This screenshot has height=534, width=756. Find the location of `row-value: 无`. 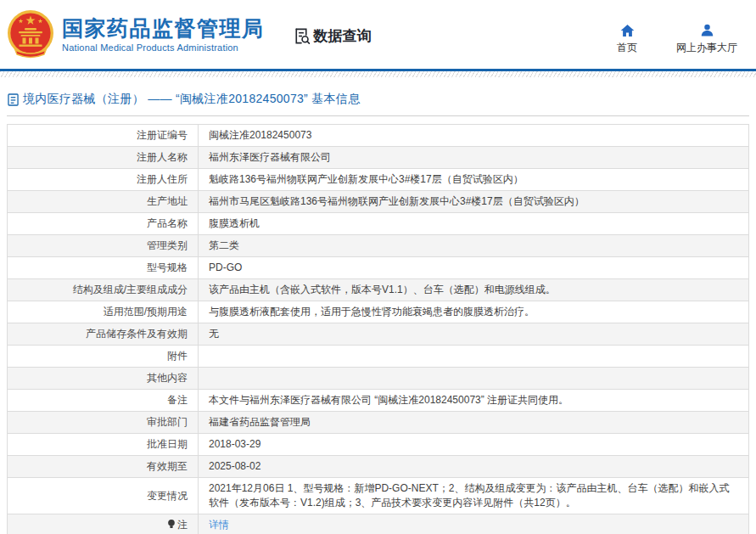

row-value: 无 is located at coordinates (473, 334).